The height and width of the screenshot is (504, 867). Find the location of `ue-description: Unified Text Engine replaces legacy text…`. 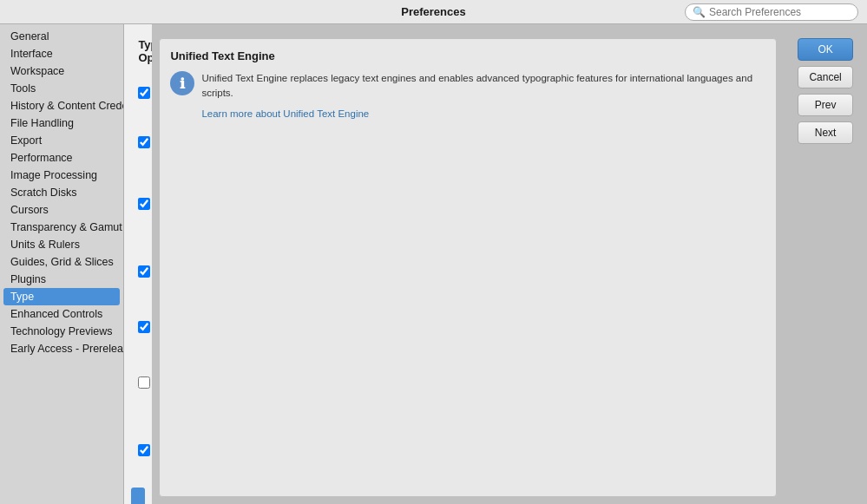

ue-description: Unified Text Engine replaces legacy text… is located at coordinates (483, 87).